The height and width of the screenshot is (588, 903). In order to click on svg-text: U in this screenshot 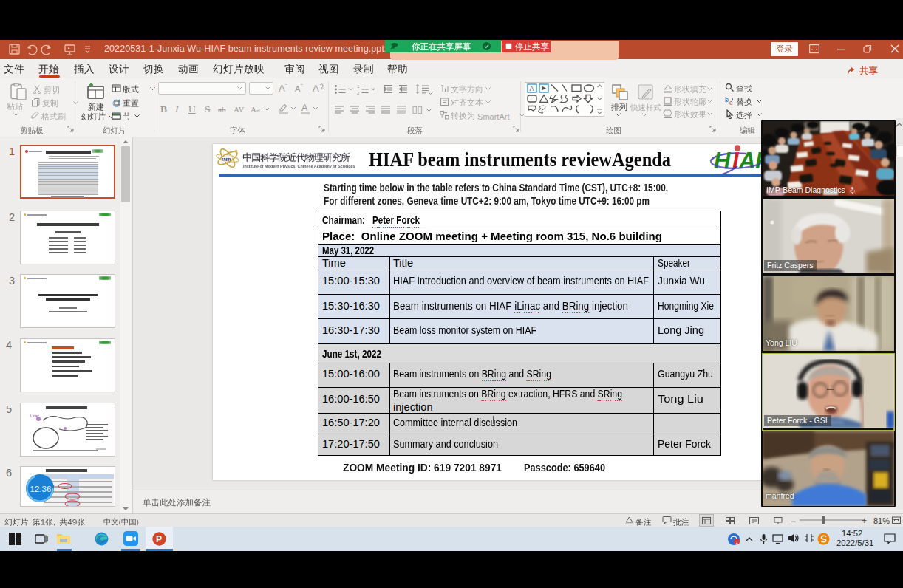, I will do `click(192, 109)`.